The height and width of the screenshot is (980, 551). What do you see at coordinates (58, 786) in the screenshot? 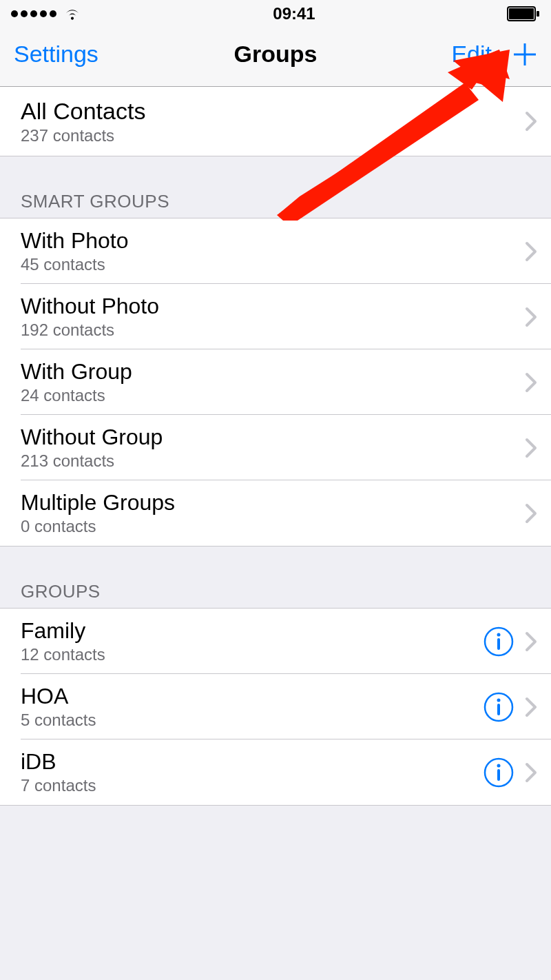
I see `row-subtitle: 7 contacts` at bounding box center [58, 786].